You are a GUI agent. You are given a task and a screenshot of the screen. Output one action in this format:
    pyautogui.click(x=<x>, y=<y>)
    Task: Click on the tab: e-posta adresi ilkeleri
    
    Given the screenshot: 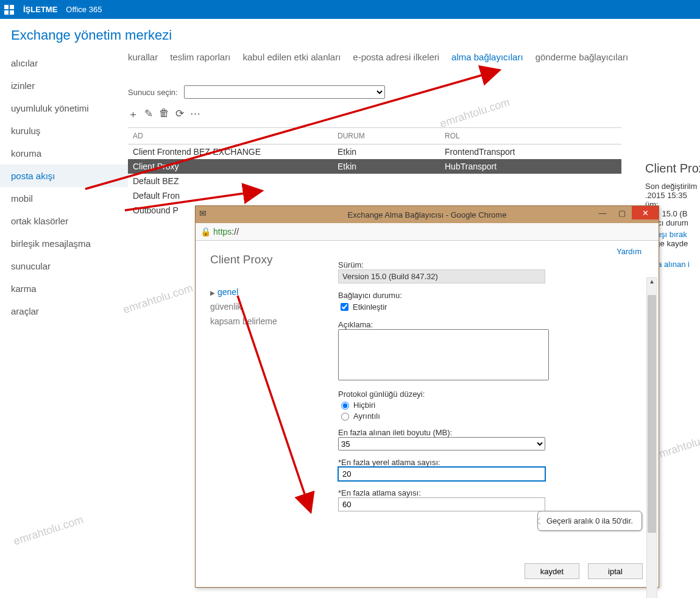 What is the action you would take?
    pyautogui.click(x=396, y=57)
    